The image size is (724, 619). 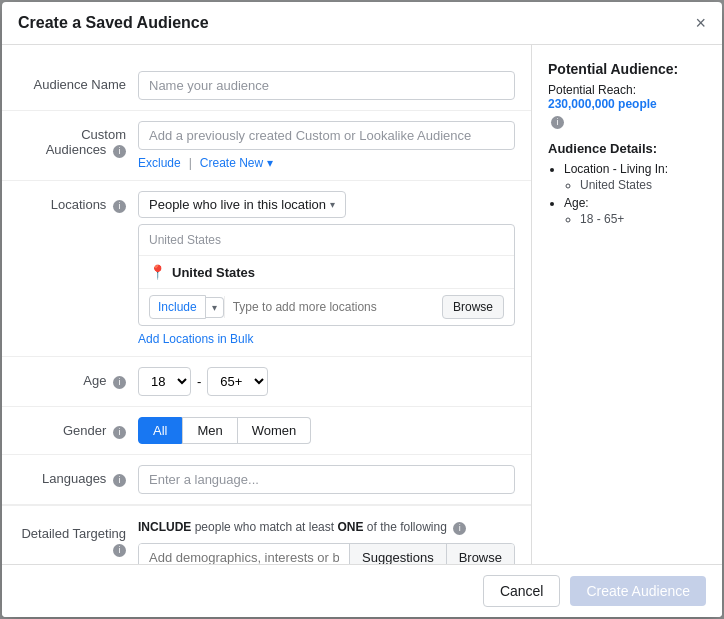 What do you see at coordinates (398, 554) in the screenshot?
I see `suggestions-button: Suggestions` at bounding box center [398, 554].